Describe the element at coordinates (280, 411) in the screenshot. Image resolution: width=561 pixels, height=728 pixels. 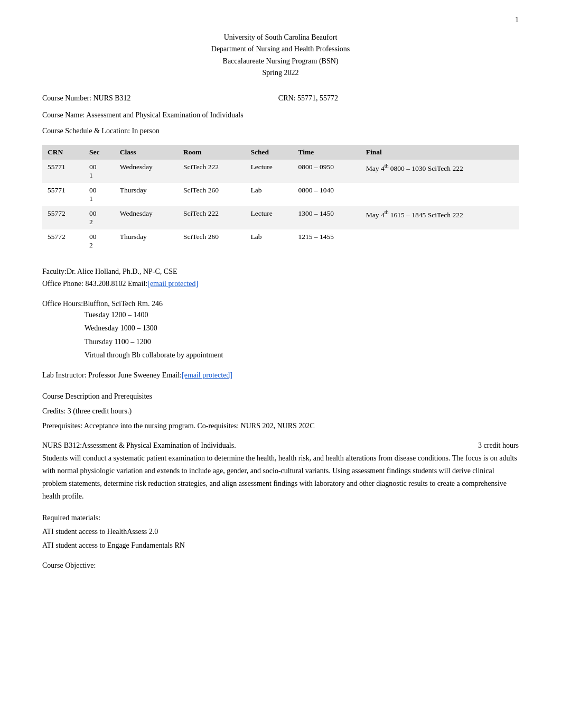
I see `course-desc-credits: Credits: 3 (three credit hours.)` at that location.